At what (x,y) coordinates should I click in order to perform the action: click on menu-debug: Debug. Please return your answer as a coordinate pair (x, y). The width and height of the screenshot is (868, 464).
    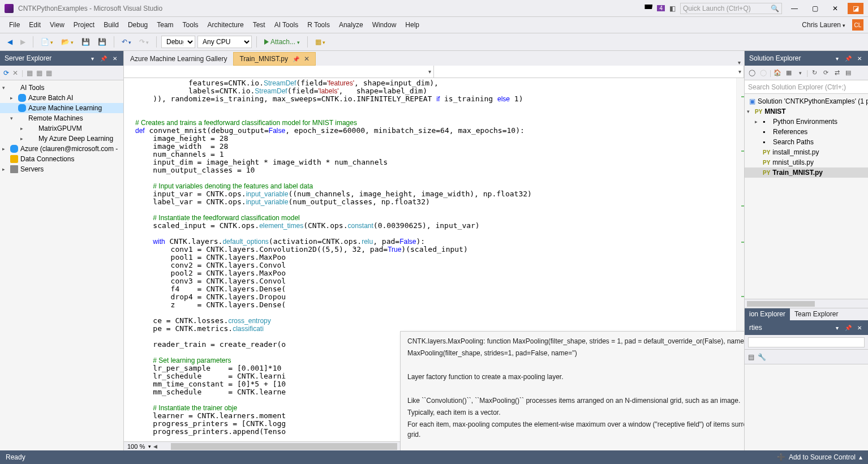
    Looking at the image, I should click on (138, 25).